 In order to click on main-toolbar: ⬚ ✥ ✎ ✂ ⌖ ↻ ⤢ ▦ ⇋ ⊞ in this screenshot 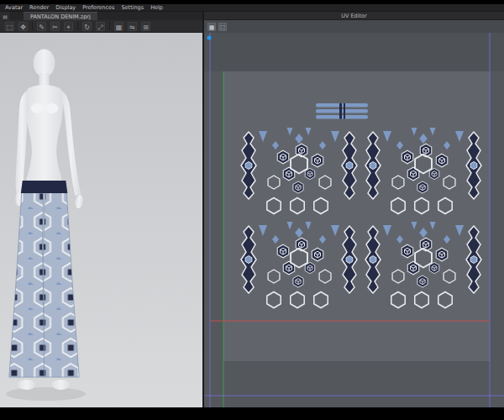, I will do `click(101, 27)`.